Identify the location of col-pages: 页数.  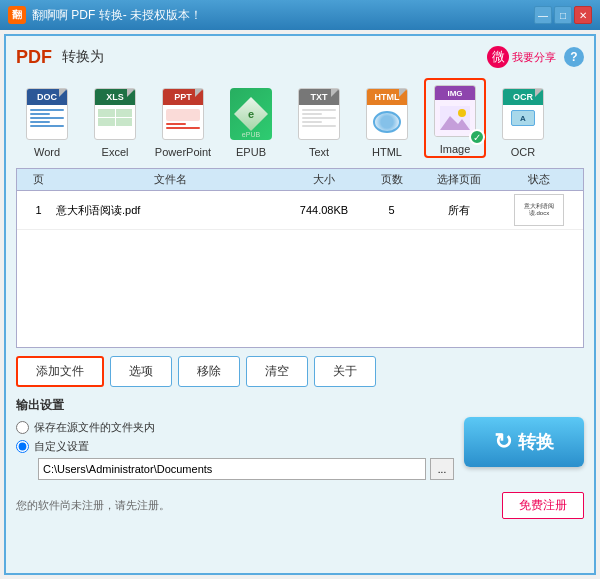
(392, 180).